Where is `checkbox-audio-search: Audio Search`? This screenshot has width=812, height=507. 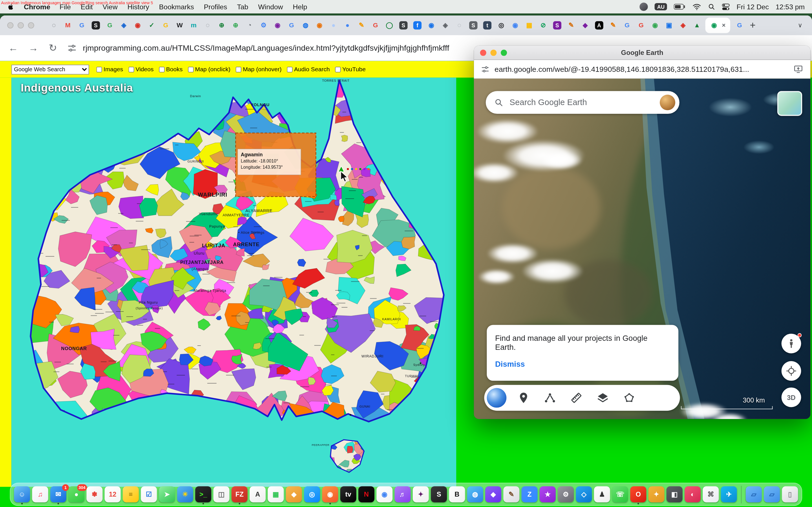
checkbox-audio-search: Audio Search is located at coordinates (308, 69).